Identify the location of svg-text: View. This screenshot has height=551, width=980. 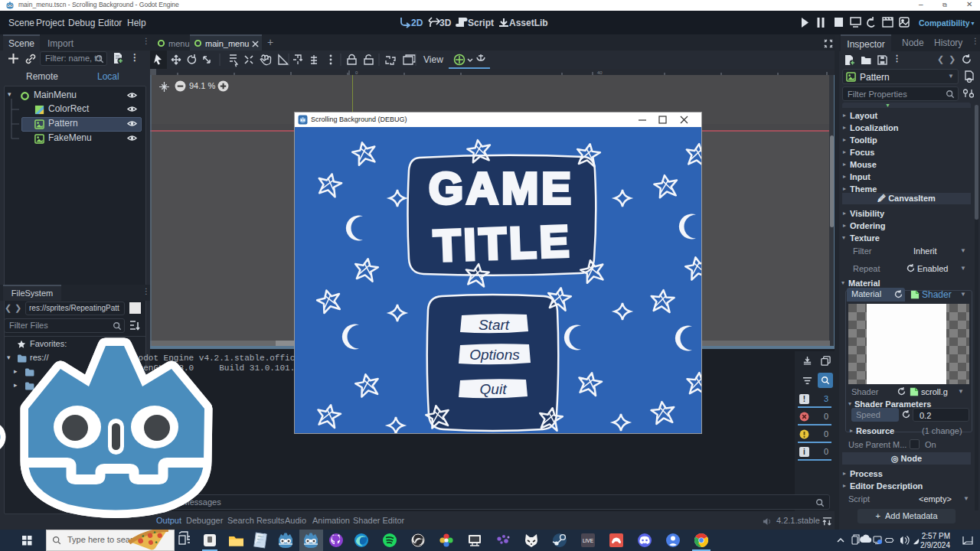
(433, 60).